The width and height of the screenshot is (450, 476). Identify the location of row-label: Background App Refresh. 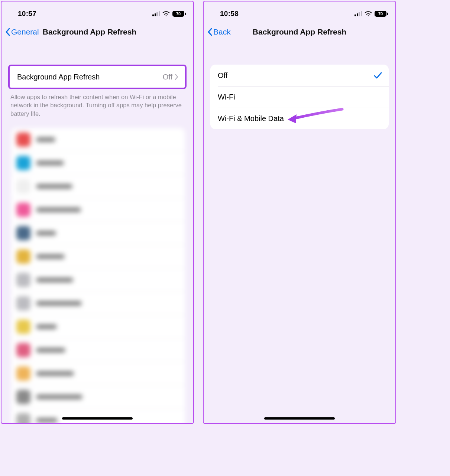
(90, 77).